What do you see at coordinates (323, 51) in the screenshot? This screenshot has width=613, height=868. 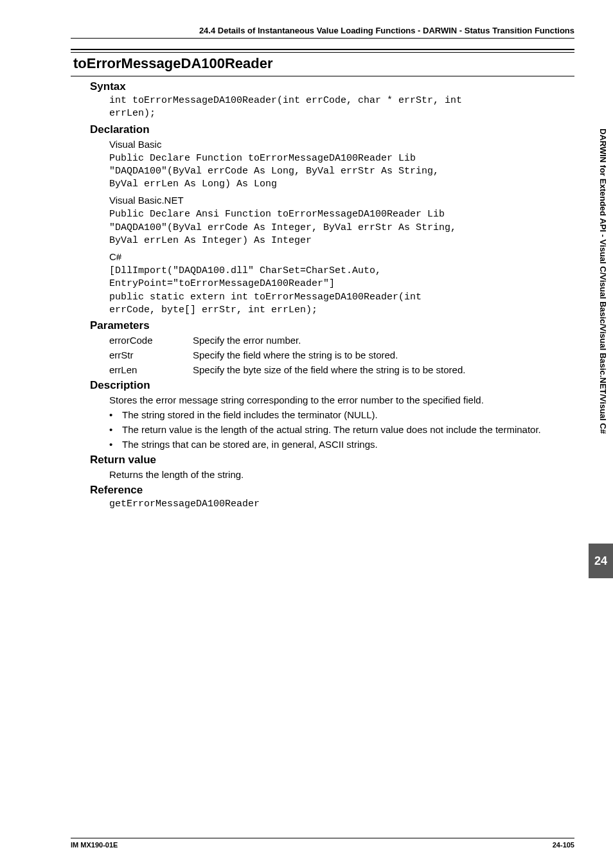 I see `title-rule` at bounding box center [323, 51].